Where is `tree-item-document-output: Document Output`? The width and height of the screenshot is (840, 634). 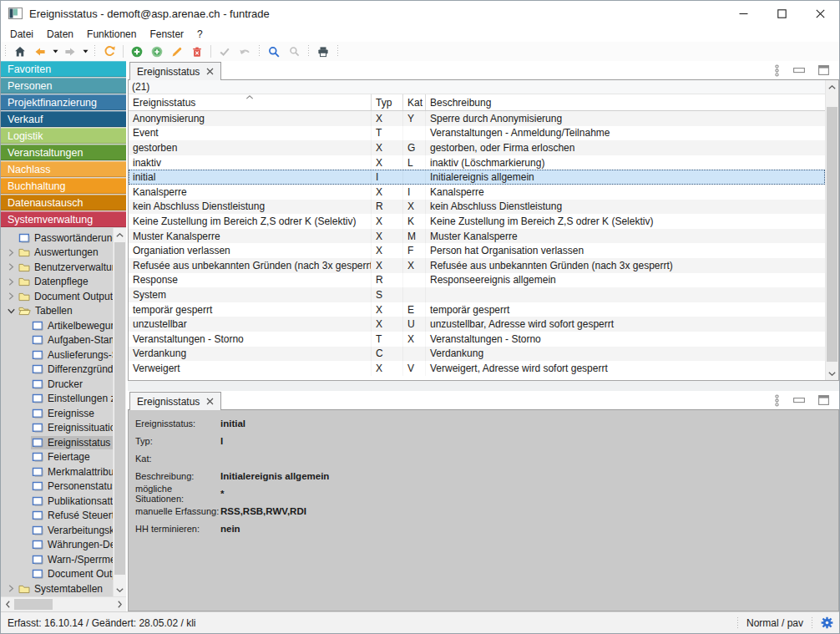
tree-item-document-output: Document Output is located at coordinates (63, 297).